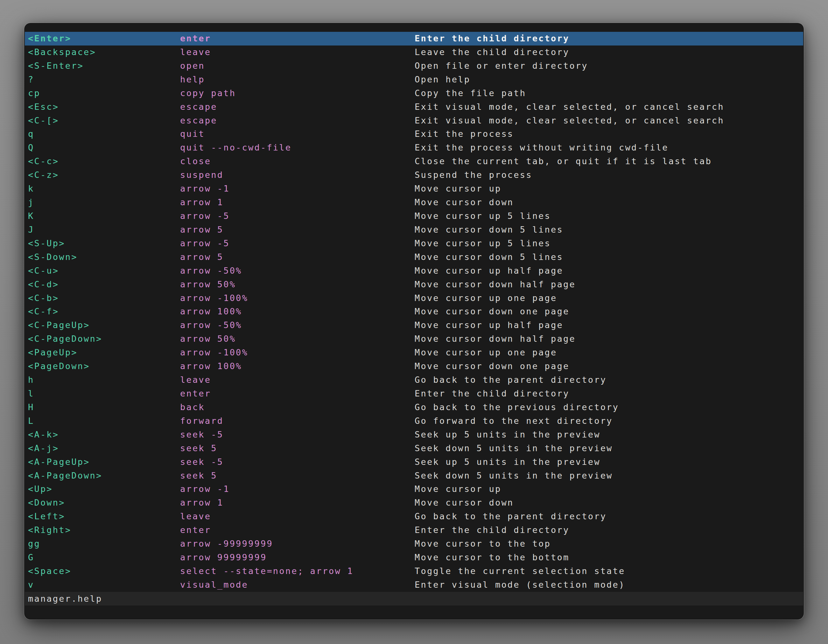 The width and height of the screenshot is (828, 644). I want to click on command-cell: enter, so click(297, 39).